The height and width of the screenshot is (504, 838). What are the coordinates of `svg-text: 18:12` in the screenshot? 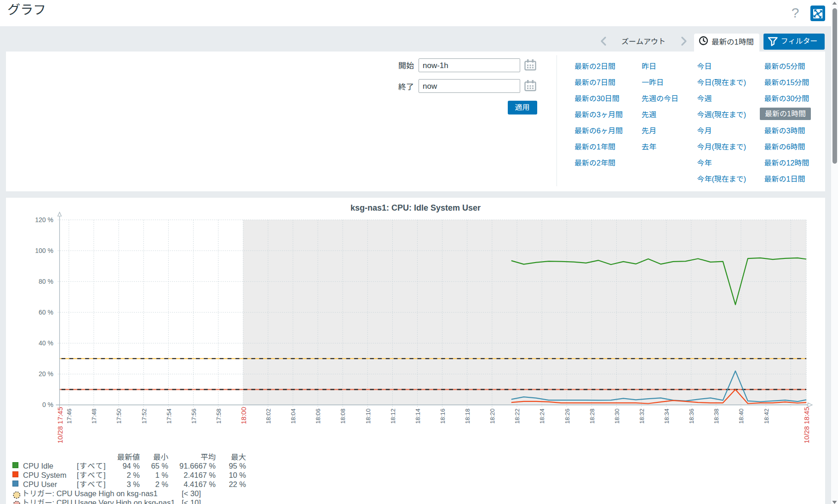 It's located at (393, 417).